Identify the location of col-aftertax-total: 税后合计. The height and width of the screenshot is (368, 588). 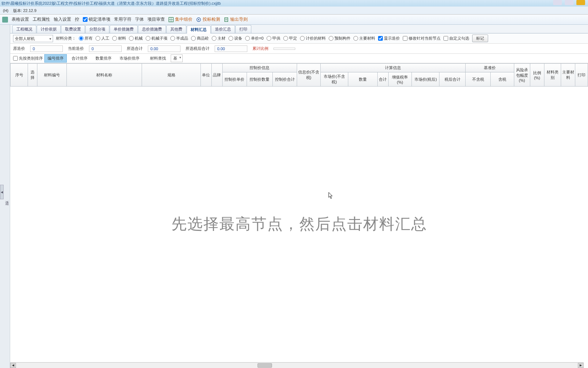
(453, 79).